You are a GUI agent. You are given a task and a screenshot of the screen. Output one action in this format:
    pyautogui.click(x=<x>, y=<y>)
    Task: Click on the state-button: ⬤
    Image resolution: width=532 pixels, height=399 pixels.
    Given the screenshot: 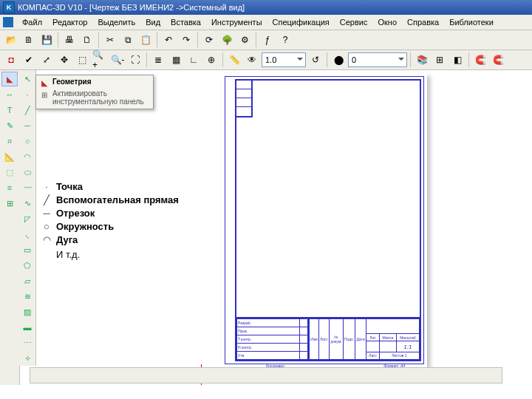 What is the action you would take?
    pyautogui.click(x=338, y=60)
    